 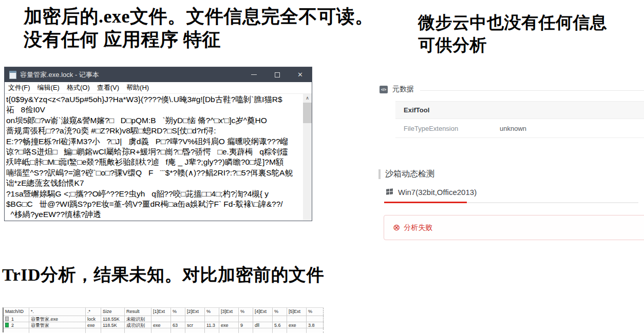 I want to click on metadata-section-title: 元数据, so click(x=403, y=89).